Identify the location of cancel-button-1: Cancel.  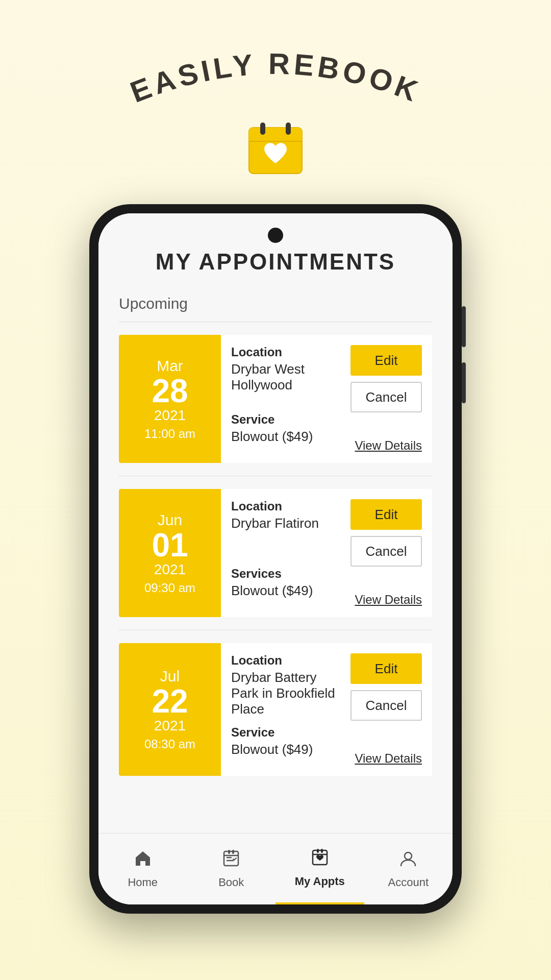
(386, 397).